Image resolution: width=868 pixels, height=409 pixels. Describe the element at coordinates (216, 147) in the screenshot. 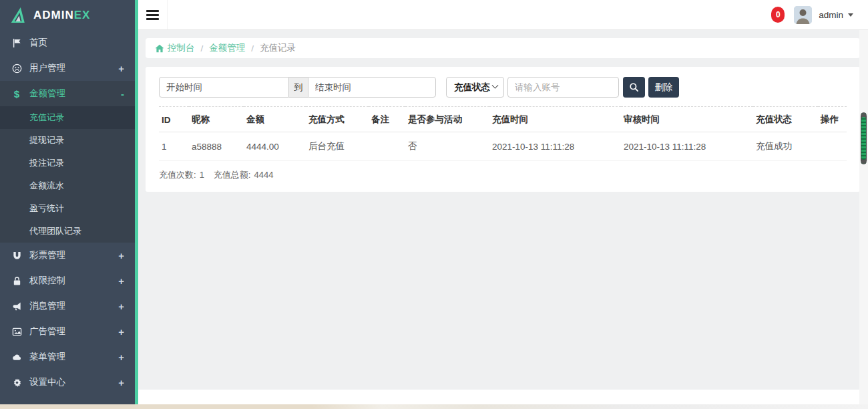

I see `cell-nickname: a58888` at that location.